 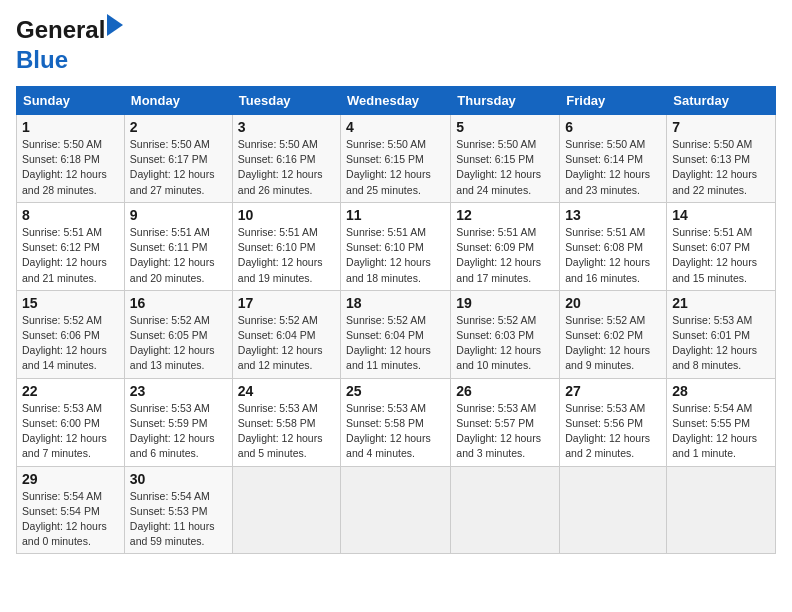 I want to click on logo-blue-text: Blue, so click(x=42, y=60).